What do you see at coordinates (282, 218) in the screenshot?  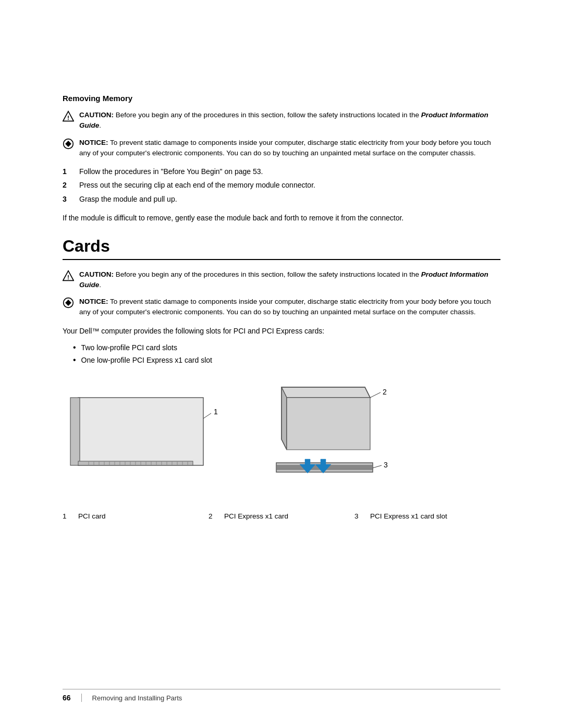 I see `removing-memory-note: If the module is difficult to remove, ge…` at bounding box center [282, 218].